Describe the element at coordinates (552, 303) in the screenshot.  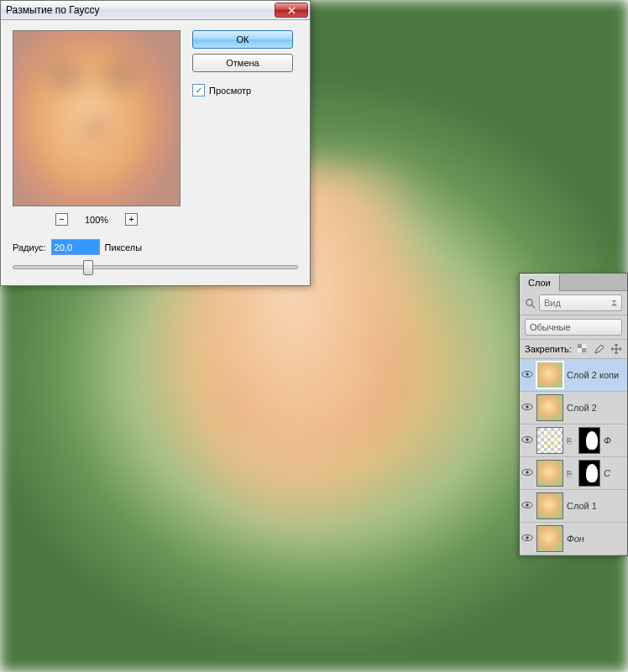
I see `filter-kind-label: Вид` at that location.